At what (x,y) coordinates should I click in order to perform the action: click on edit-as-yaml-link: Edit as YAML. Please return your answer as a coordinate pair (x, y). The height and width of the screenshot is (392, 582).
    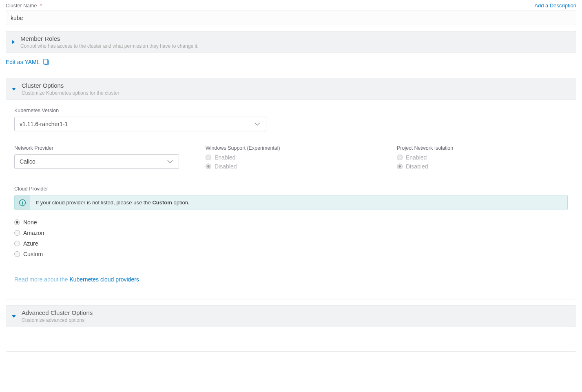
    Looking at the image, I should click on (23, 62).